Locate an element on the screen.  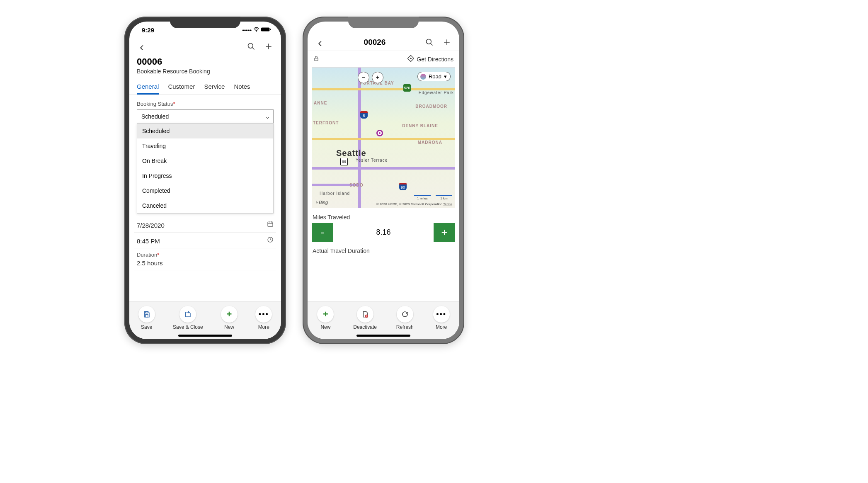
booking-status-select: Scheduled ⌵ is located at coordinates (205, 117).